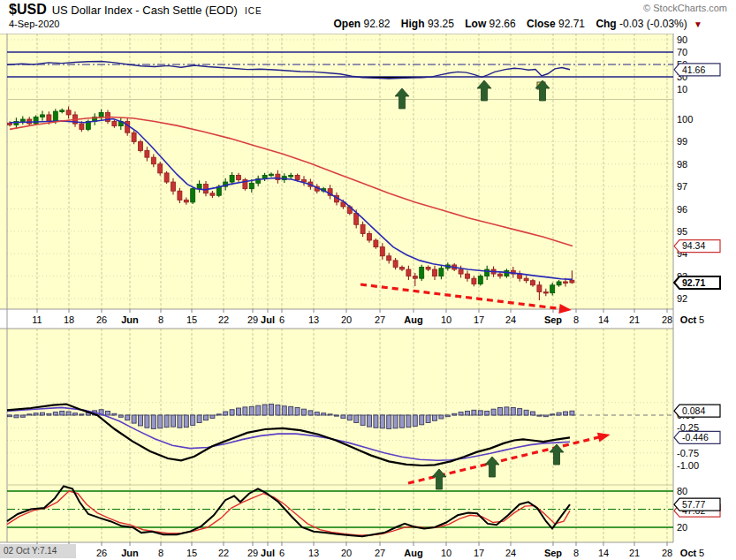 This screenshot has width=736, height=560. I want to click on svg-text: -0.446, so click(695, 437).